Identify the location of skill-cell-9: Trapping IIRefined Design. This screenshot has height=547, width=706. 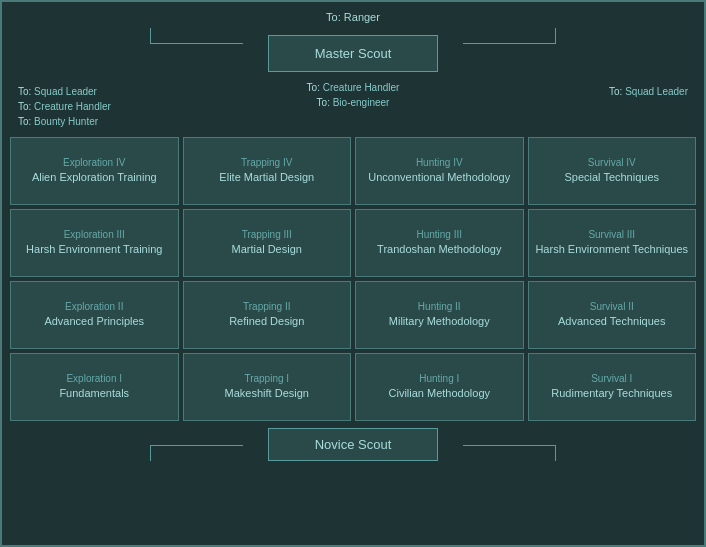
(268, 315).